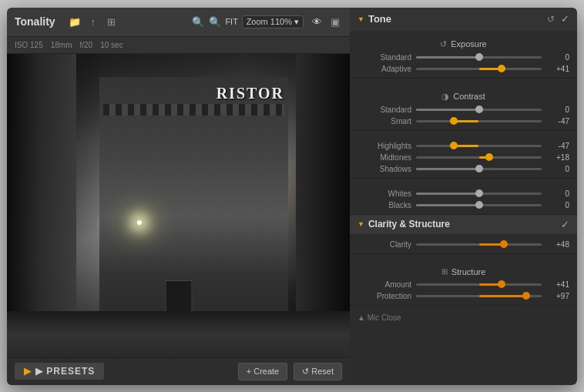 The image size is (584, 392). Describe the element at coordinates (112, 22) in the screenshot. I see `grid-icon: ⊞` at that location.